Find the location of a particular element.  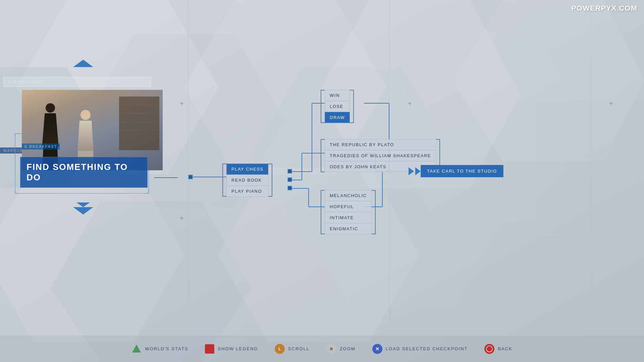

world-stats-label: WORLD'S STATS is located at coordinates (166, 349).